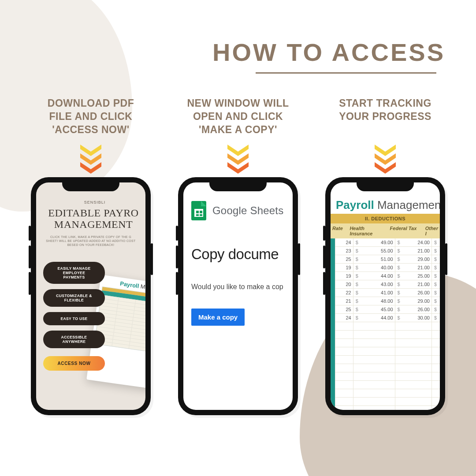 Image resolution: width=476 pixels, height=476 pixels. What do you see at coordinates (387, 285) in the screenshot?
I see `table-row: 2043.0021.00` at bounding box center [387, 285].